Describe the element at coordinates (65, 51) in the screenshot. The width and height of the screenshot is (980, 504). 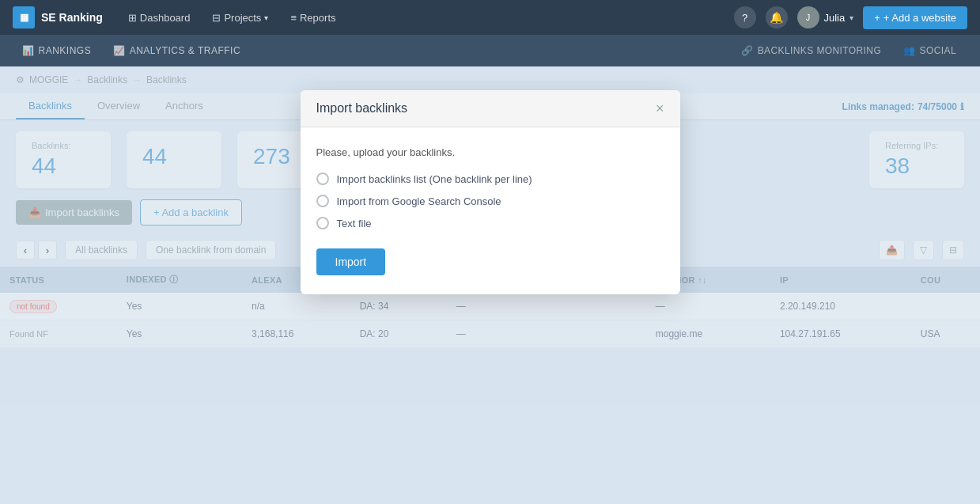
I see `subnav-label-rankings: Rankings` at that location.